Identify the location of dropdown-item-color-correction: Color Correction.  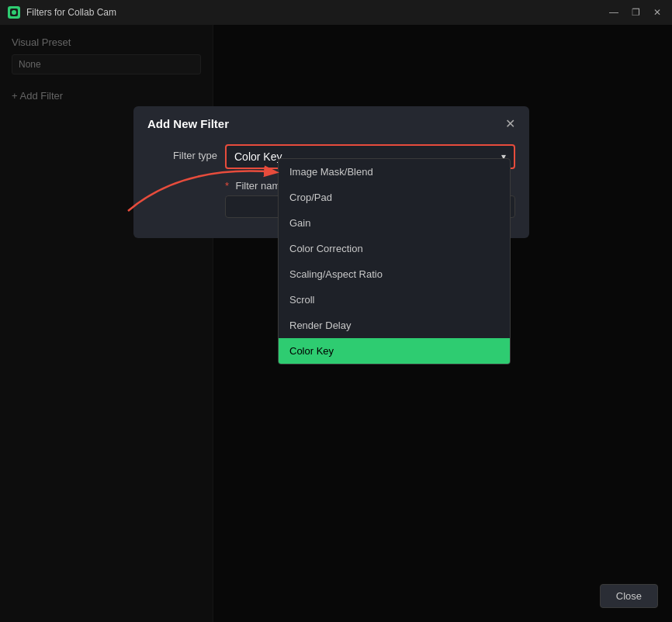
(394, 248).